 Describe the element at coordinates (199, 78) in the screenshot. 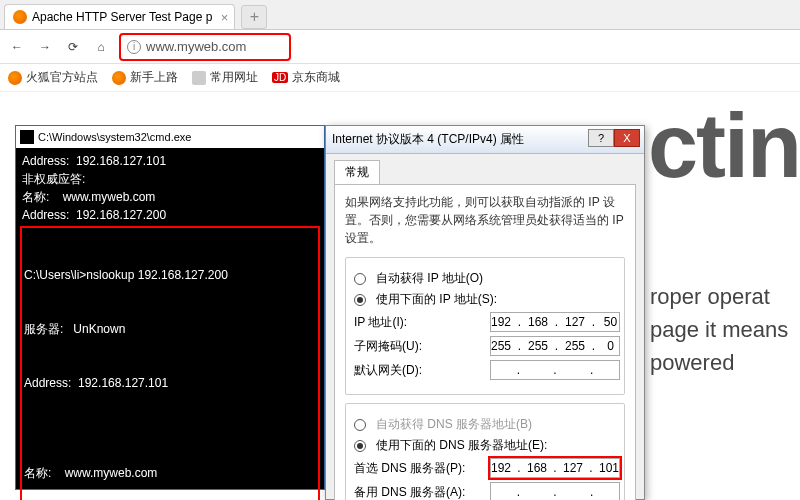

I see `folder-icon` at that location.